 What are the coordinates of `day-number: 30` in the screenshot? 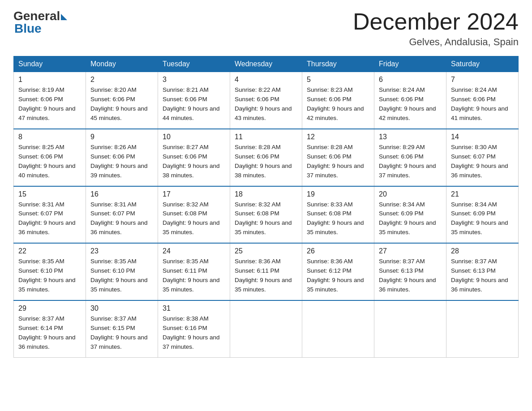 It's located at (122, 308).